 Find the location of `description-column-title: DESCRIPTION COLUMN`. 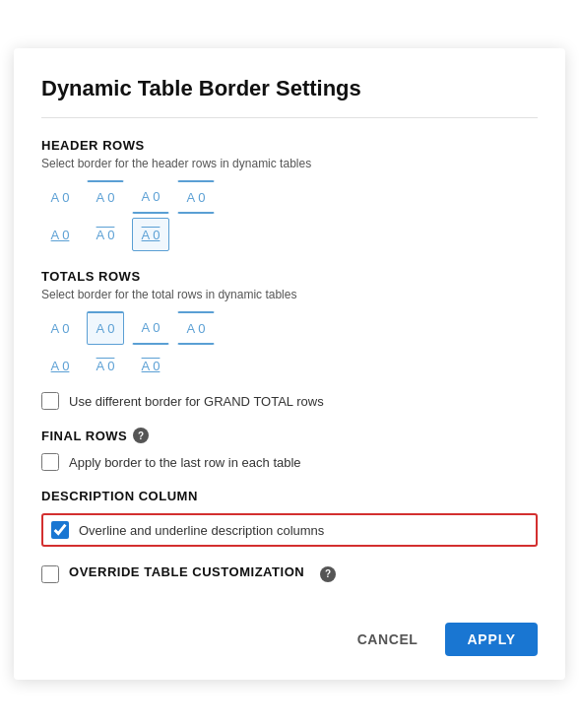

description-column-title: DESCRIPTION COLUMN is located at coordinates (290, 496).